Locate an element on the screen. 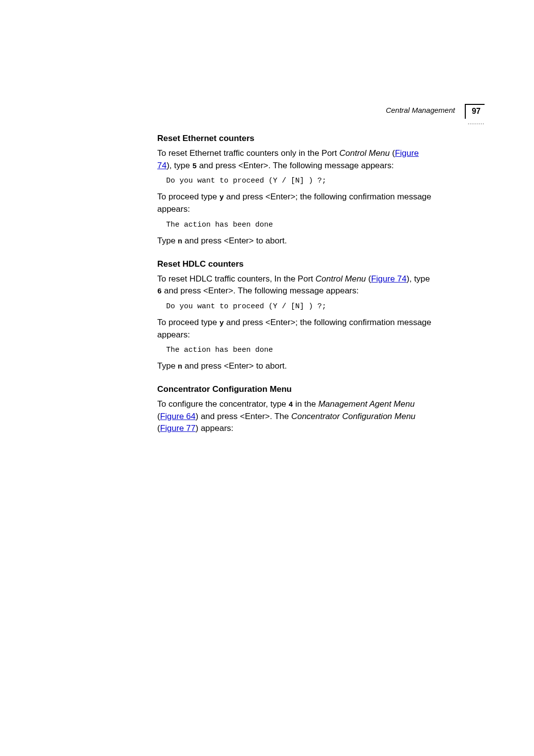 The width and height of the screenshot is (534, 756). page-number-box: 97 is located at coordinates (475, 111).